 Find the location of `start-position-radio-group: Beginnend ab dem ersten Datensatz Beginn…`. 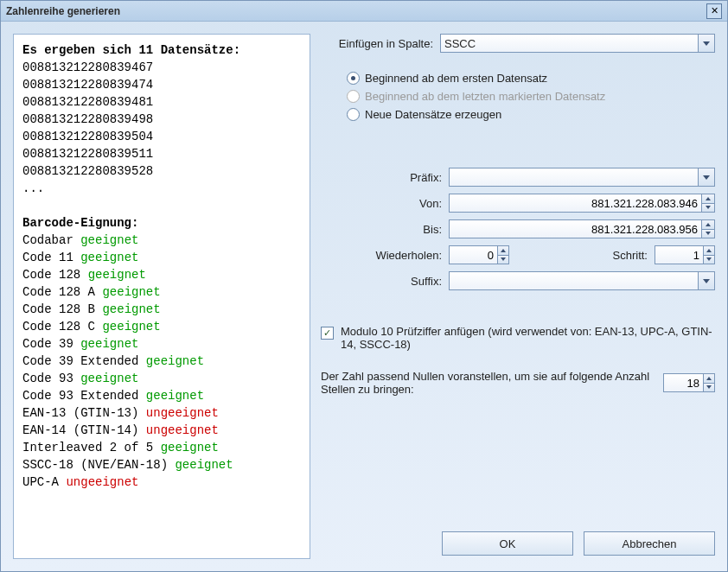

start-position-radio-group: Beginnend ab dem ersten Datensatz Beginn… is located at coordinates (531, 99).